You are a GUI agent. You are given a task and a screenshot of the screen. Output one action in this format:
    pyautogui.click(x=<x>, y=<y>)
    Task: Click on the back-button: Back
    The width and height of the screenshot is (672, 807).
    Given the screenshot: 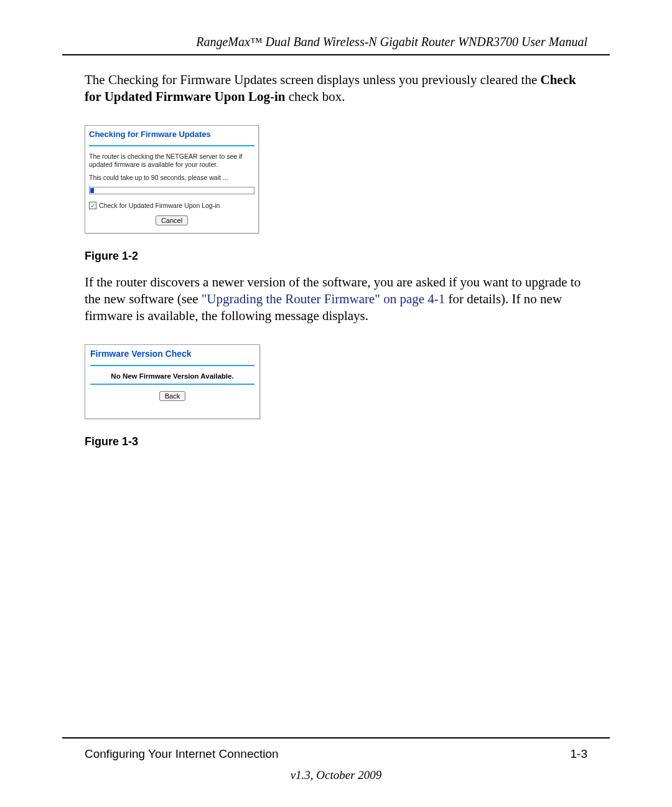 What is the action you would take?
    pyautogui.click(x=172, y=396)
    